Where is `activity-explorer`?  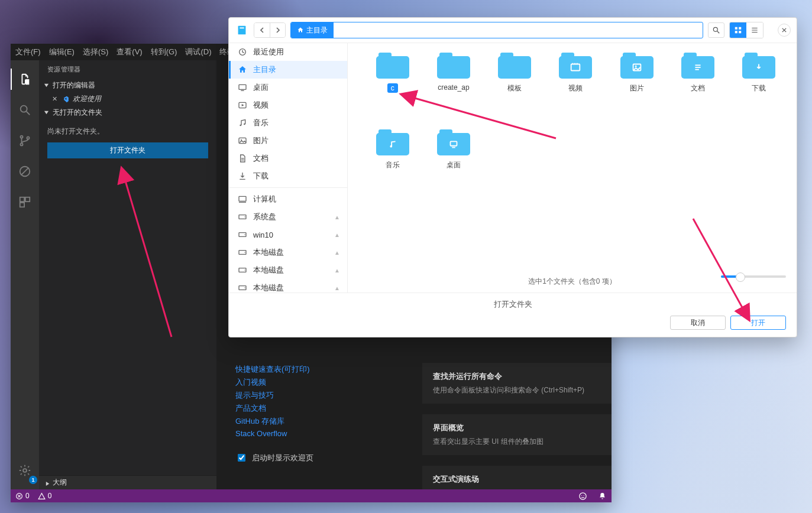 activity-explorer is located at coordinates (25, 79).